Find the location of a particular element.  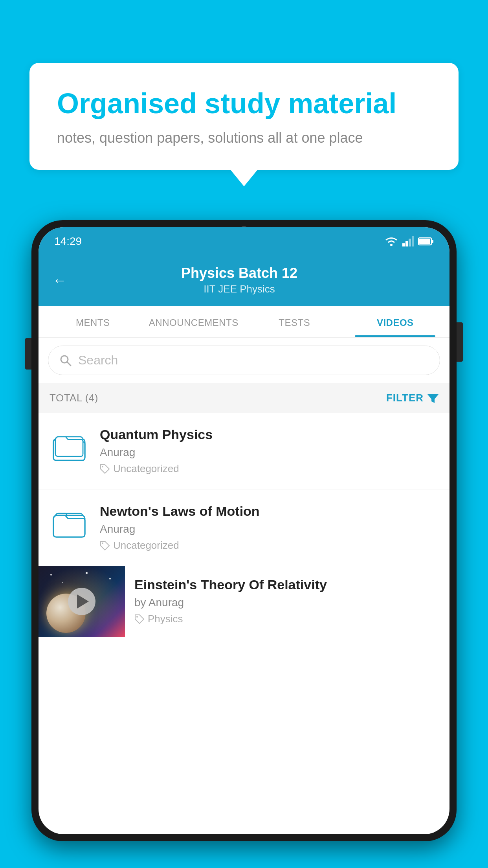

speech-bubble-card: Organised study material notes, question… is located at coordinates (244, 116).